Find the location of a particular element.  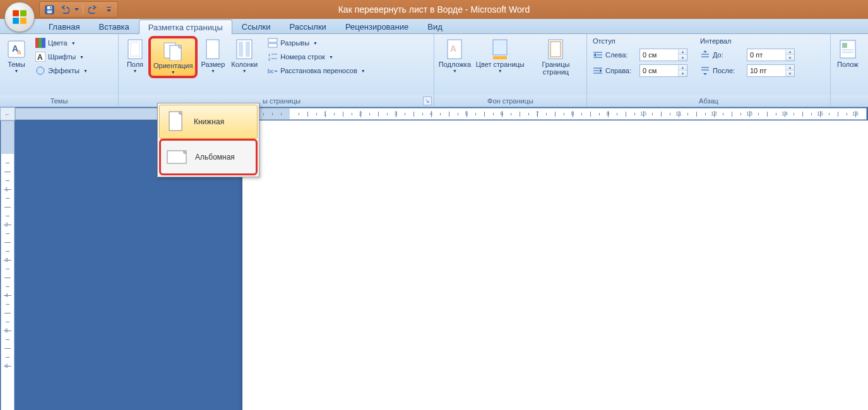

title-bar: Как перевернуть лист в Ворде - Microsoft… is located at coordinates (434, 9).